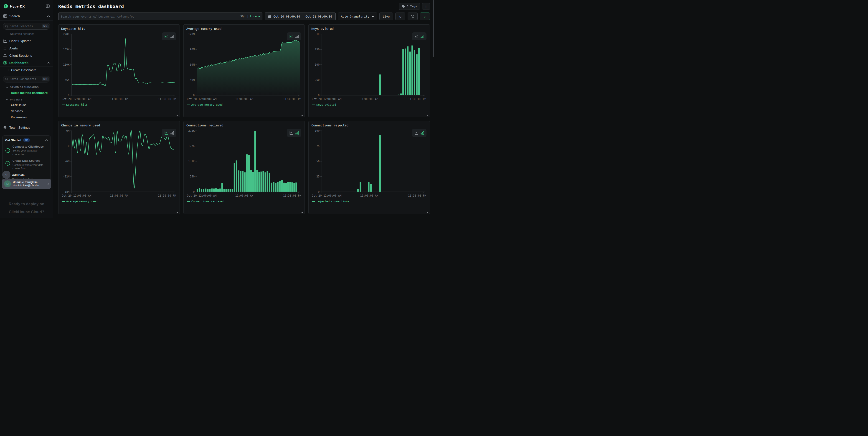 The width and height of the screenshot is (868, 436). Describe the element at coordinates (26, 87) in the screenshot. I see `saved-dashboards-section-header: SAVED DASHBOARDS` at that location.